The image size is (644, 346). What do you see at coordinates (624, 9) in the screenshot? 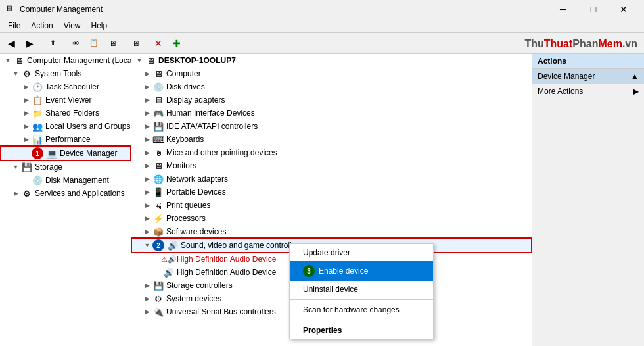
I see `close-button: ✕` at bounding box center [624, 9].